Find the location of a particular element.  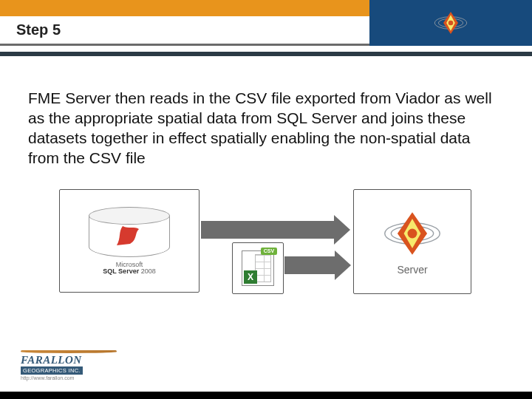

sql-server-node: Microsoft SQL Server 2008 is located at coordinates (129, 241).